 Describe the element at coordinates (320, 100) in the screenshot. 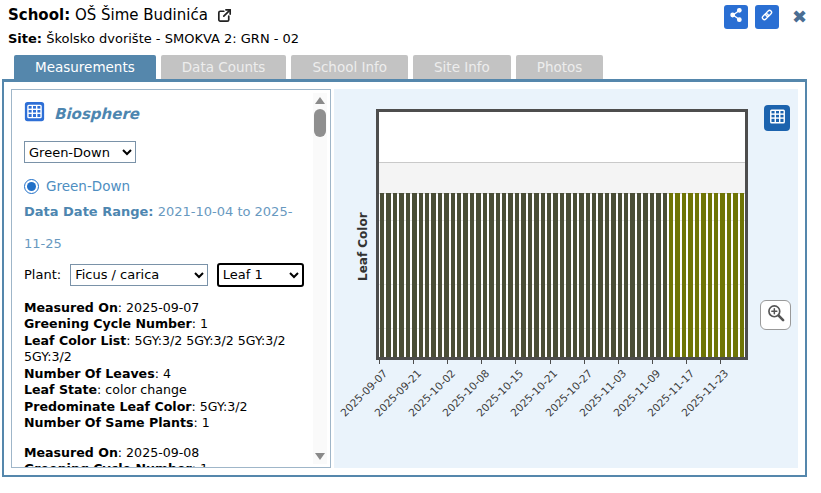

I see `scroll-up-icon` at that location.